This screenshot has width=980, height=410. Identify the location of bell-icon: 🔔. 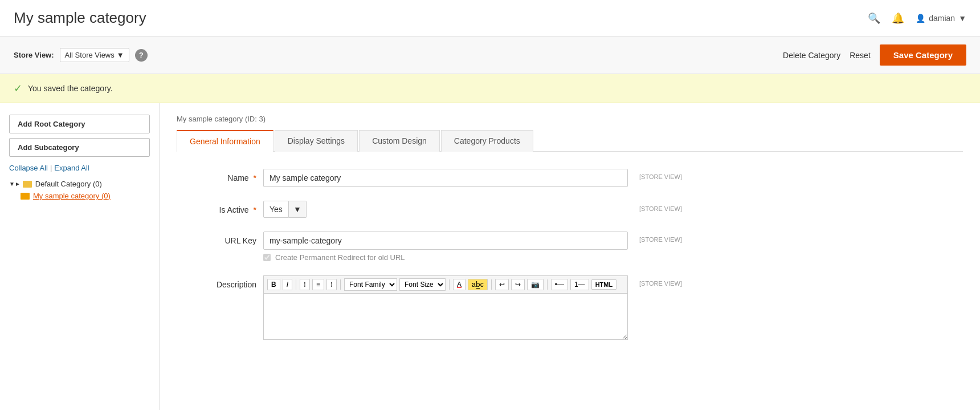
(898, 18).